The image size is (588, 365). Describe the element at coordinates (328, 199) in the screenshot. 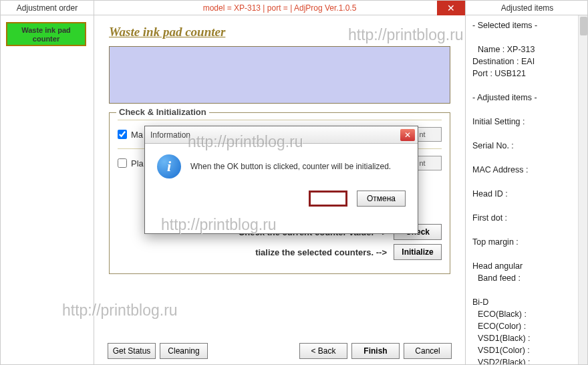

I see `dialog-ok-button` at that location.